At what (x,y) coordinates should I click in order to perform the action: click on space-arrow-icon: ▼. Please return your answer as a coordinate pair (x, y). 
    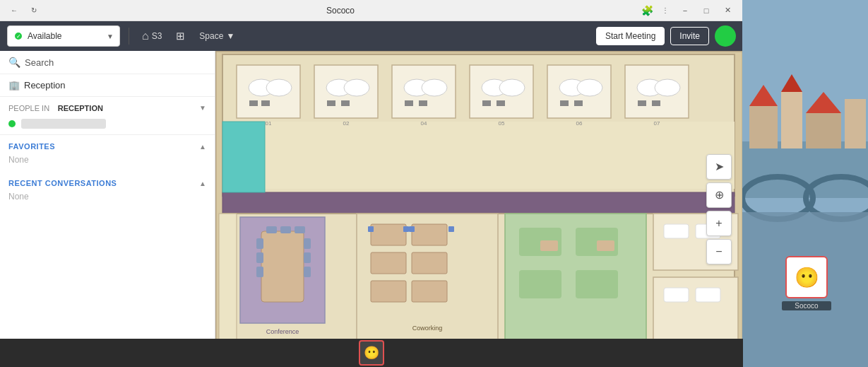
    Looking at the image, I should click on (230, 36).